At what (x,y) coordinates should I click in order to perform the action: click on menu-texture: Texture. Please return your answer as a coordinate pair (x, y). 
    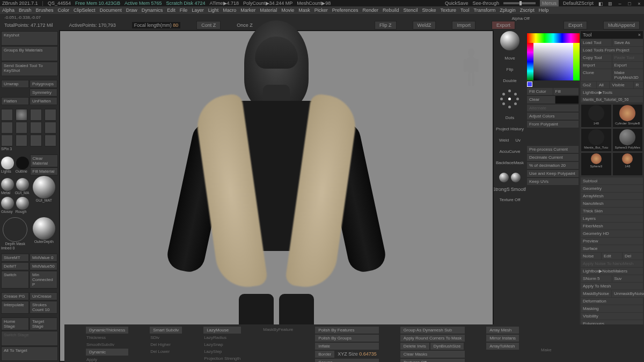
    Looking at the image, I should click on (448, 10).